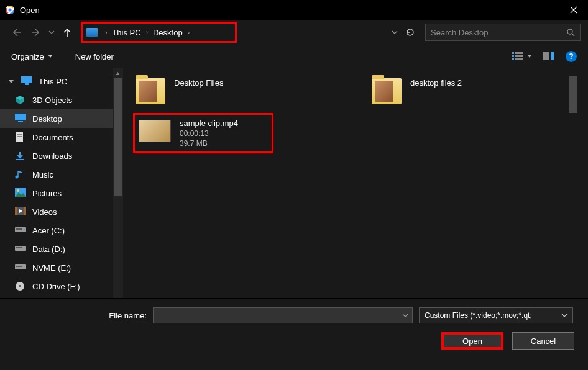 The image size is (588, 370). What do you see at coordinates (56, 287) in the screenshot?
I see `tree-item-label: CD Drive (F:)` at bounding box center [56, 287].